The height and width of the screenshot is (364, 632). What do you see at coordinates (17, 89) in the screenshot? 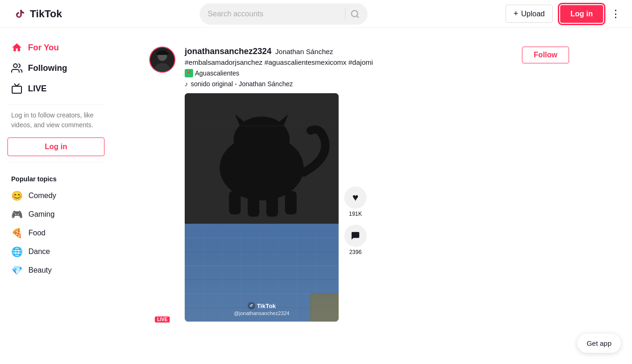
I see `live-icon` at bounding box center [17, 89].